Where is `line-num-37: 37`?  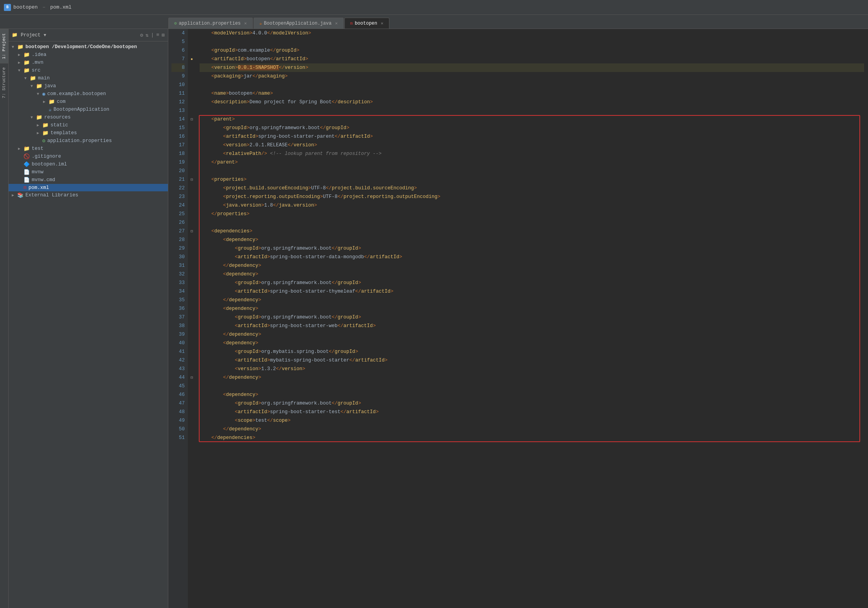 line-num-37: 37 is located at coordinates (178, 317).